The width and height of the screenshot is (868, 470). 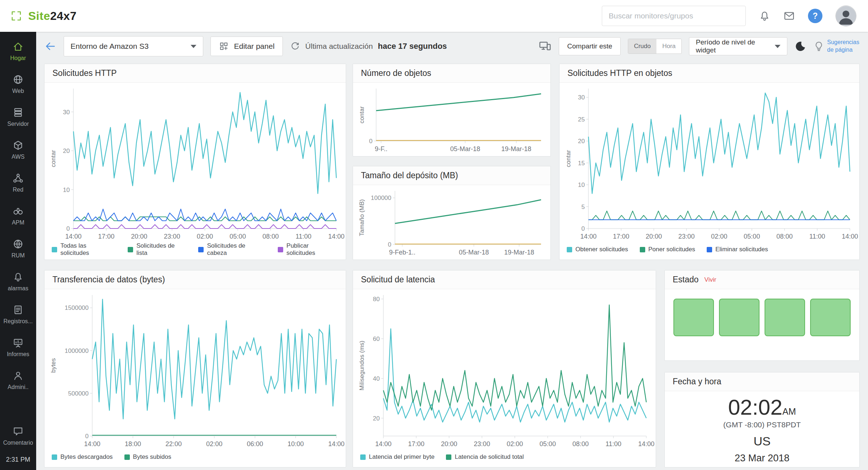 I want to click on sidebar-item-hogar: Hogar, so click(x=18, y=51).